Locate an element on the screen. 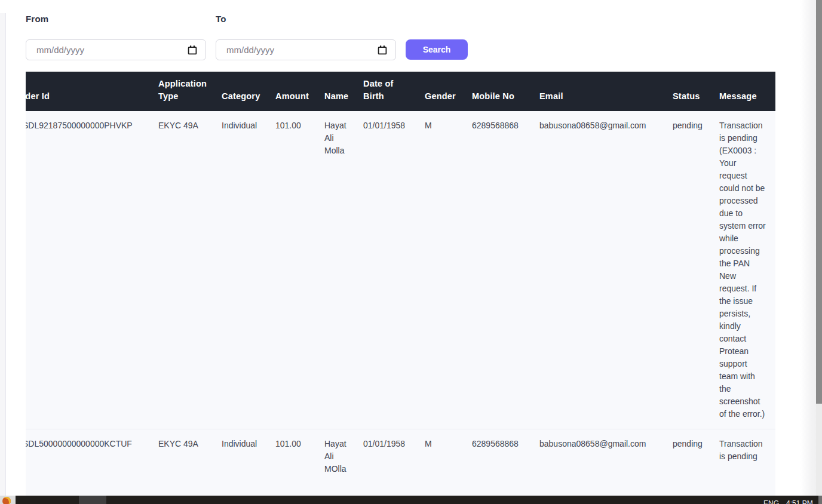  taskbar: ENG 4:51 PM is located at coordinates (411, 500).